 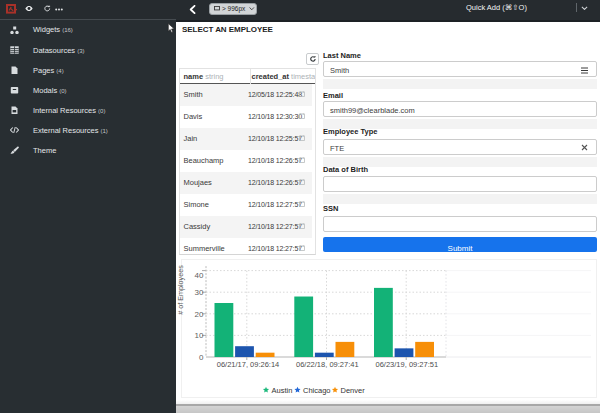 What do you see at coordinates (248, 364) in the screenshot?
I see `svg-text: 06/21/17, 09:26:14` at bounding box center [248, 364].